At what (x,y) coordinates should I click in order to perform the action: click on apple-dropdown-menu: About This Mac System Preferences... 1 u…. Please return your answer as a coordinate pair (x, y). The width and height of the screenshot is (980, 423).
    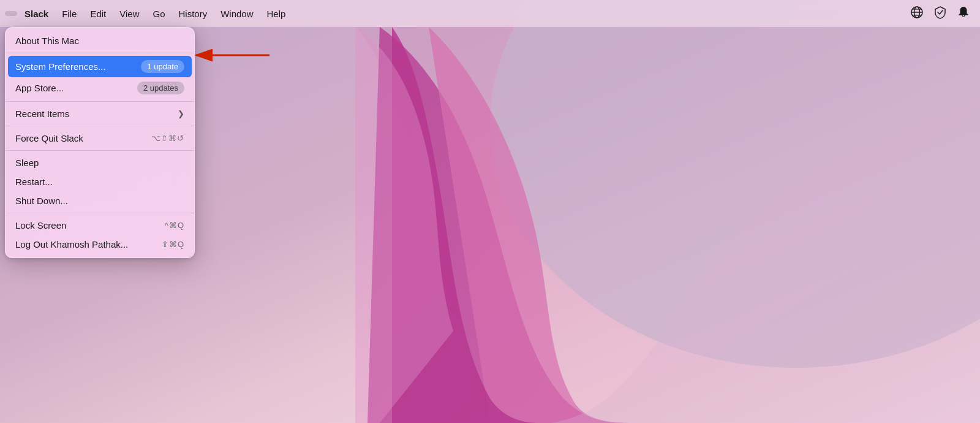
    Looking at the image, I should click on (100, 142).